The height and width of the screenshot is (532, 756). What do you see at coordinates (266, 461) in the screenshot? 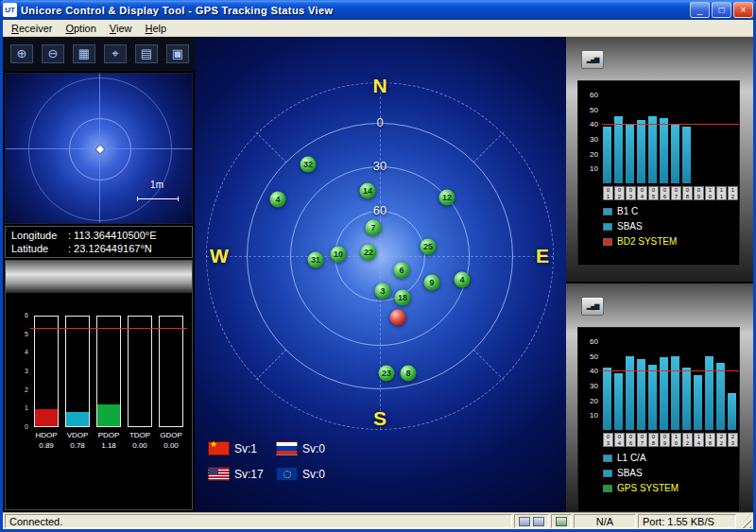
I see `constellation-legend: ★Sv:1Sv:0Sv:17Sv:0` at bounding box center [266, 461].